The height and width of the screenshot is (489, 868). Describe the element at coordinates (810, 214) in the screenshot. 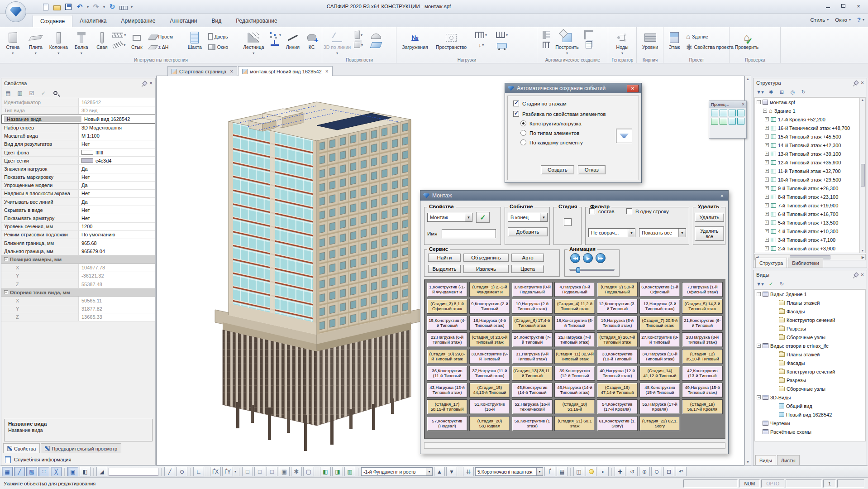

I see `tree-item-floor: 6-й Типовый этаж +16,700` at that location.